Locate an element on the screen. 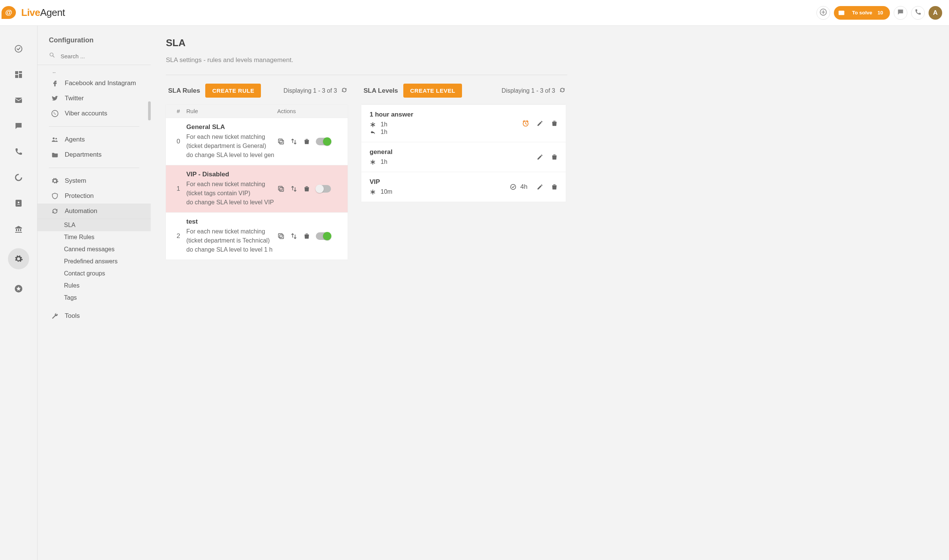 This screenshot has height=560, width=949. nav-extensions is located at coordinates (19, 289).